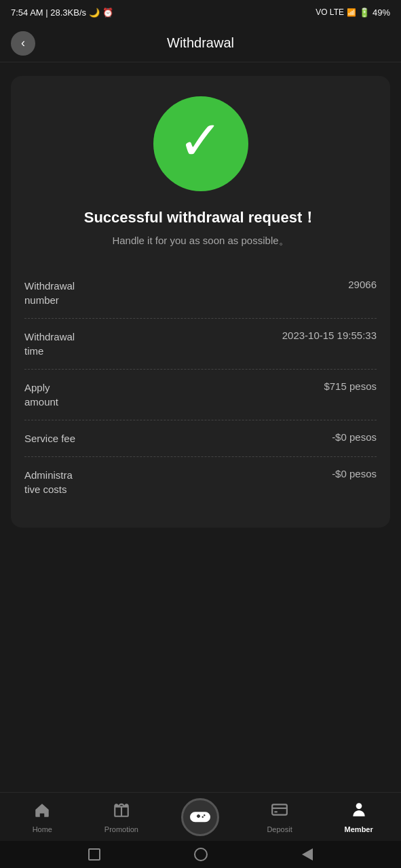 The width and height of the screenshot is (401, 868). Describe the element at coordinates (201, 12) in the screenshot. I see `status-bar: 7:54 AM | 28.3KB/s 🌙 ⏰ VO LTE 📶 🔋 49%` at that location.